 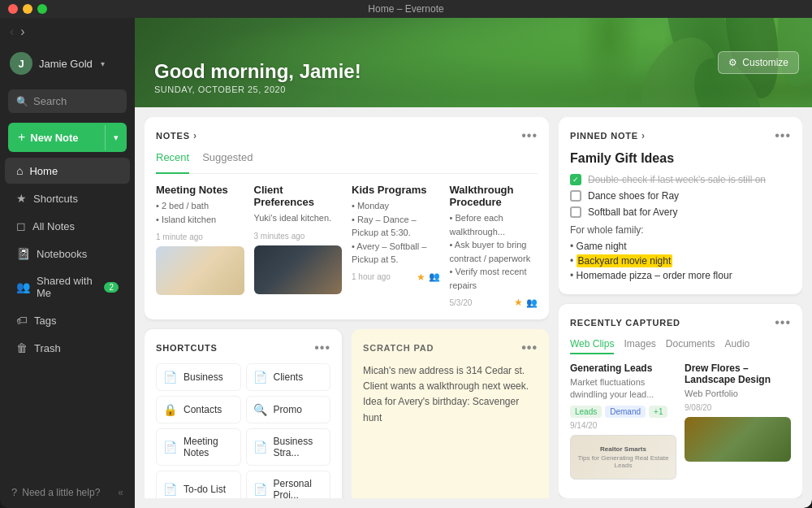 What do you see at coordinates (67, 226) in the screenshot?
I see `sidebar-item-allnotes: ◻ All Notes` at bounding box center [67, 226].